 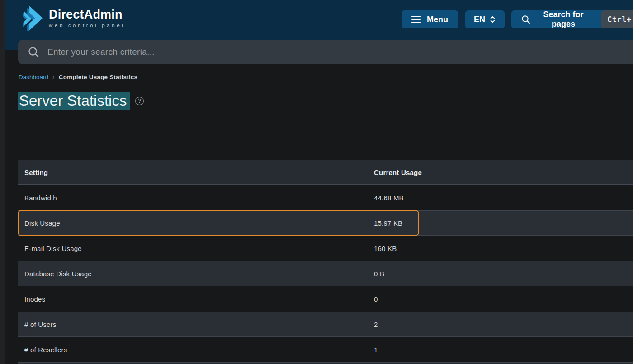 What do you see at coordinates (326, 172) in the screenshot?
I see `table-header-row: Setting Current Usage` at bounding box center [326, 172].